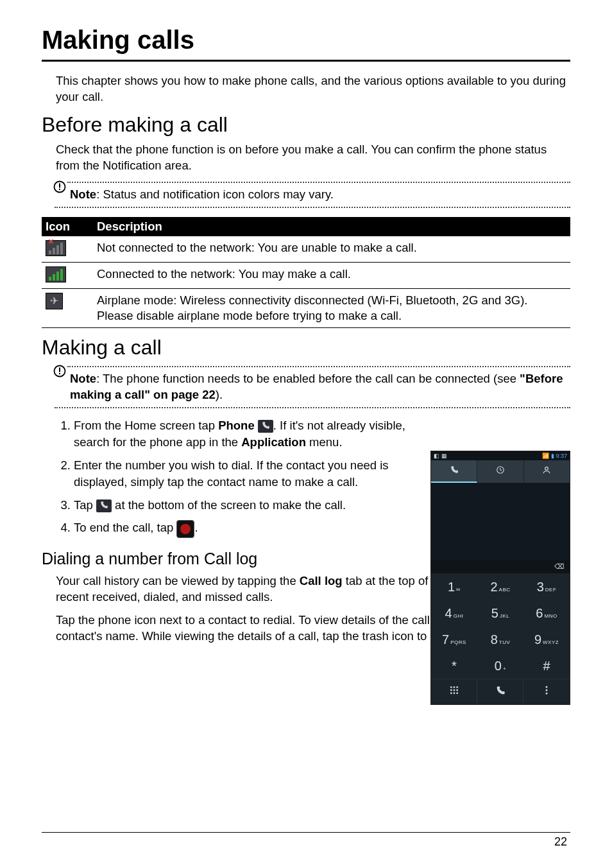 This screenshot has width=612, height=868. I want to click on dial-button, so click(500, 692).